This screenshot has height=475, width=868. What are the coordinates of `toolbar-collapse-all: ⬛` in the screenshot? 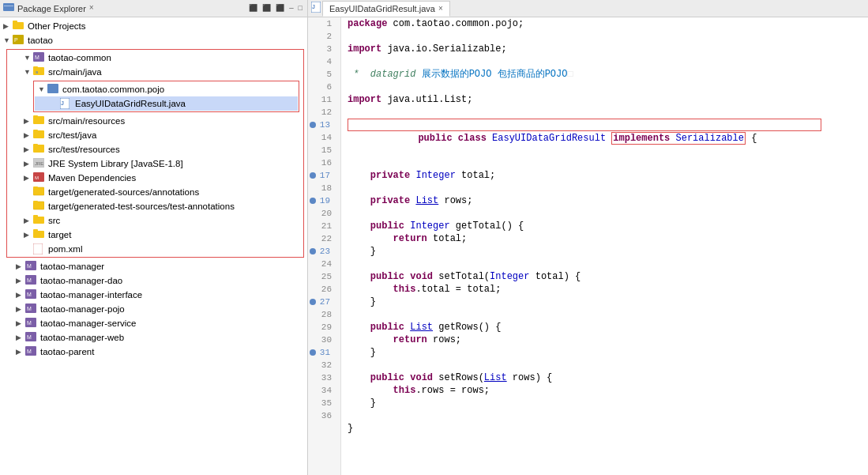 It's located at (253, 8).